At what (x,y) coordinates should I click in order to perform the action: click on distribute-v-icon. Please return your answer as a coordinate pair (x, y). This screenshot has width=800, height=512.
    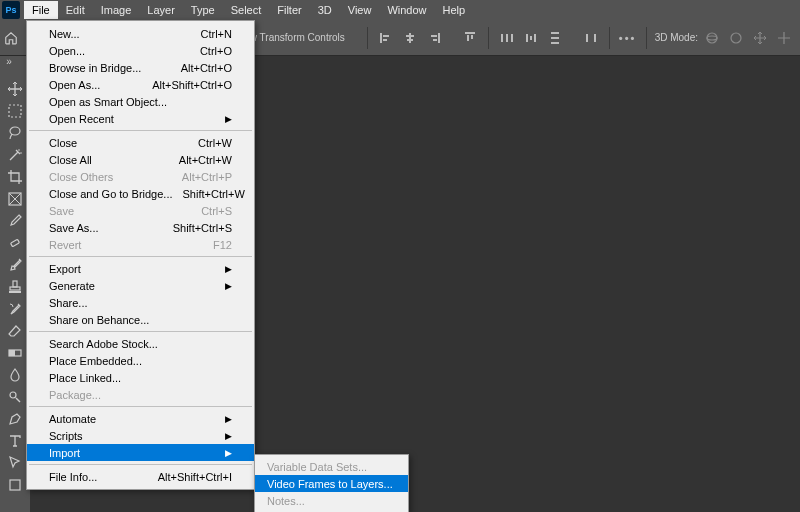
    Looking at the image, I should click on (555, 38).